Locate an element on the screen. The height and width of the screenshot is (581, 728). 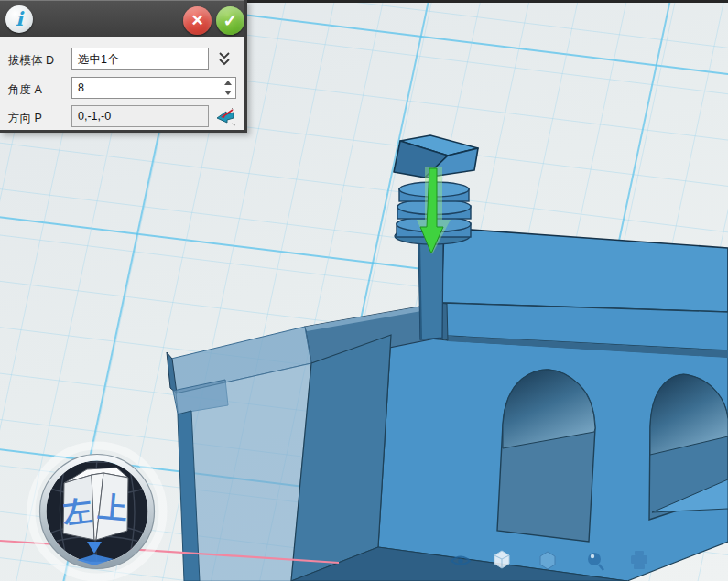
info-icon: i is located at coordinates (19, 19).